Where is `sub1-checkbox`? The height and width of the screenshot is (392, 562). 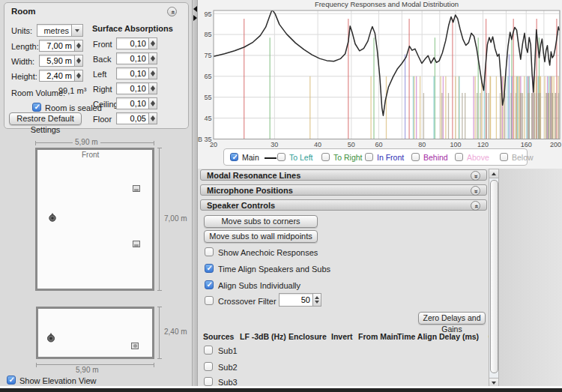
sub1-checkbox is located at coordinates (208, 350).